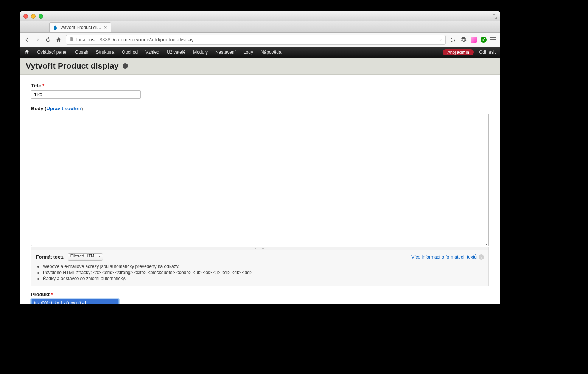 The image size is (588, 374). I want to click on format-select: Filtered HTML, so click(86, 257).